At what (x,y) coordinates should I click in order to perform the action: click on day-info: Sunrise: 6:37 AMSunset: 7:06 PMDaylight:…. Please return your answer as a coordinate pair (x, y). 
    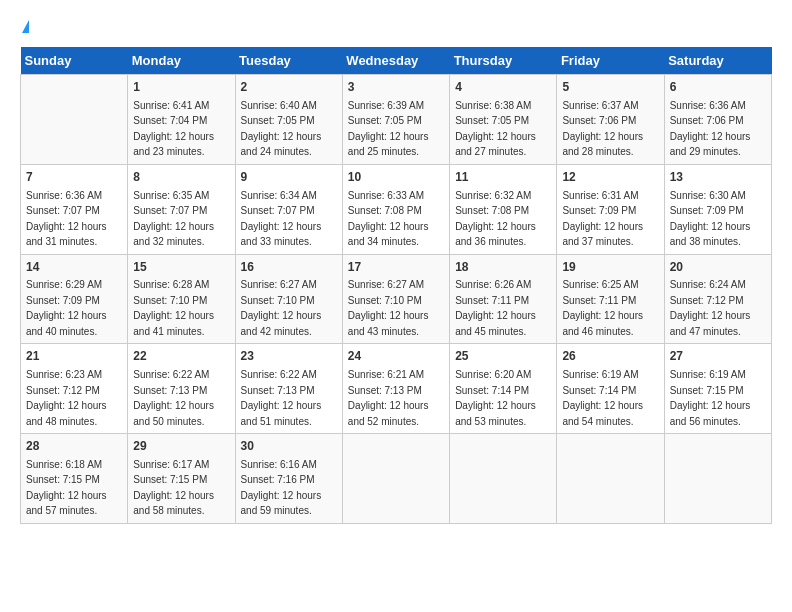
    Looking at the image, I should click on (602, 129).